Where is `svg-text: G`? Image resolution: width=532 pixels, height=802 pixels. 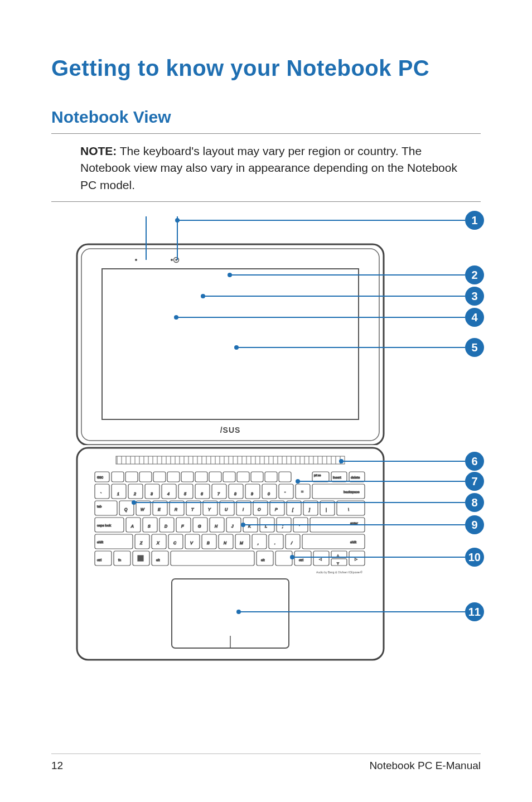
svg-text: G is located at coordinates (200, 526).